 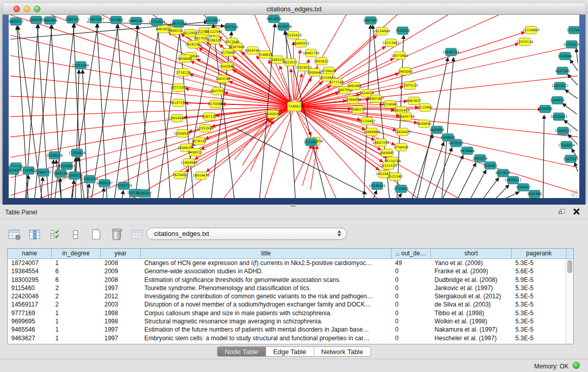 What do you see at coordinates (290, 352) in the screenshot?
I see `tab-edge-table: Edge Table` at bounding box center [290, 352].